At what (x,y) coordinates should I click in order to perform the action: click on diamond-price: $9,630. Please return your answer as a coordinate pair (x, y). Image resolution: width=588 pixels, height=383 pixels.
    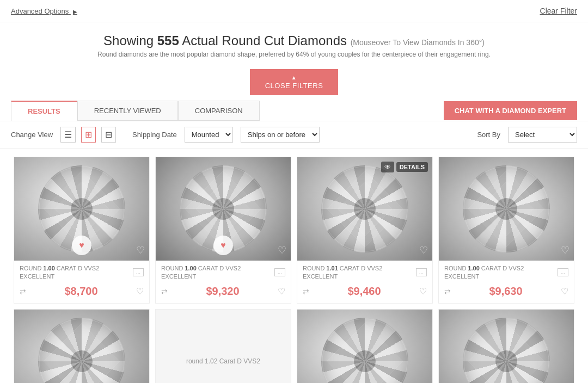
    Looking at the image, I should click on (506, 292).